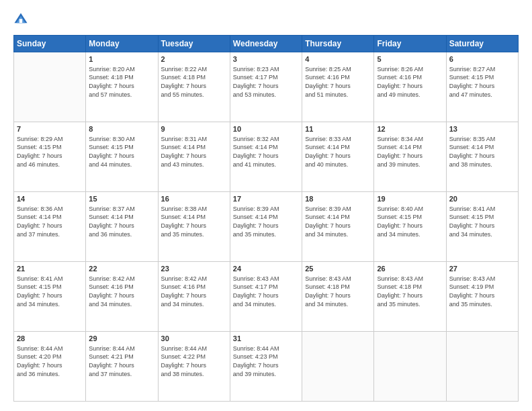 This screenshot has width=532, height=411. Describe the element at coordinates (410, 59) in the screenshot. I see `day-number: 5` at that location.